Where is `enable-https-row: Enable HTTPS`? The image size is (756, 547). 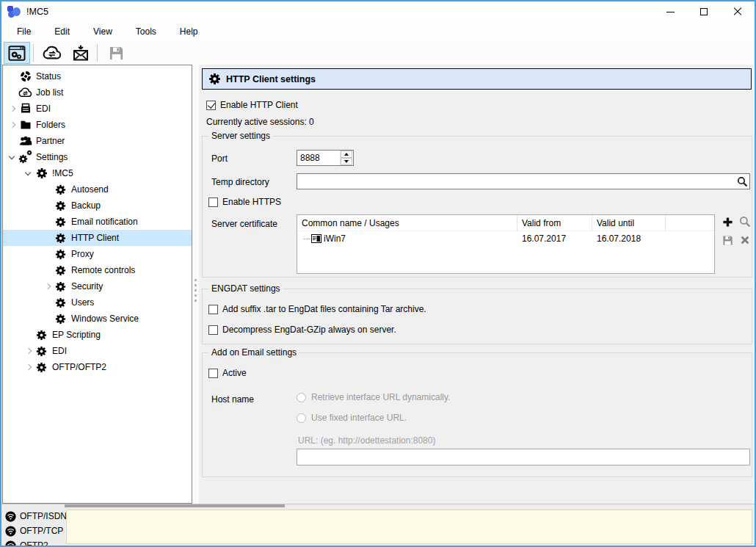
enable-https-row: Enable HTTPS is located at coordinates (245, 202).